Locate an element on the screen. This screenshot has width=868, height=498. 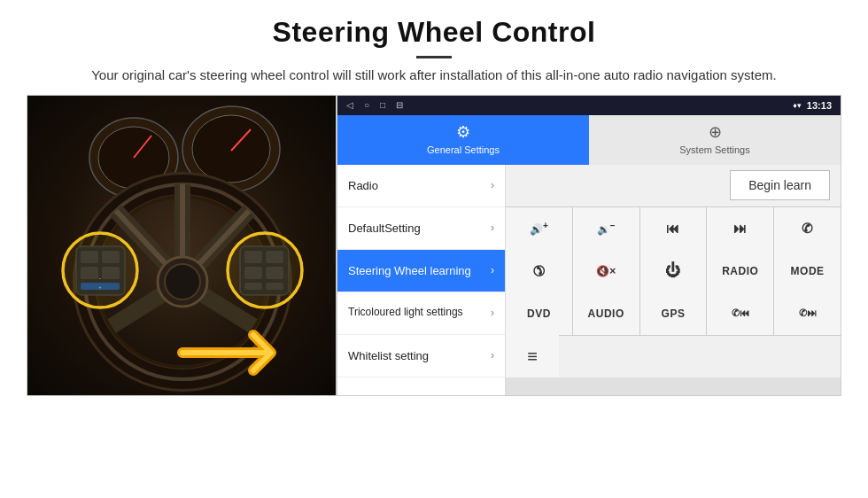
phone-prev-button: ✆⏮ is located at coordinates (740, 314).